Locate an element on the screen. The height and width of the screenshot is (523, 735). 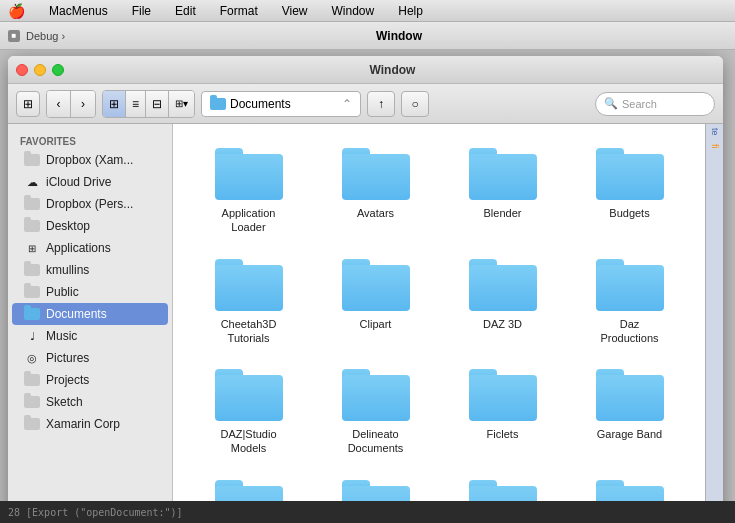
projects-icon is located at coordinates (32, 380).